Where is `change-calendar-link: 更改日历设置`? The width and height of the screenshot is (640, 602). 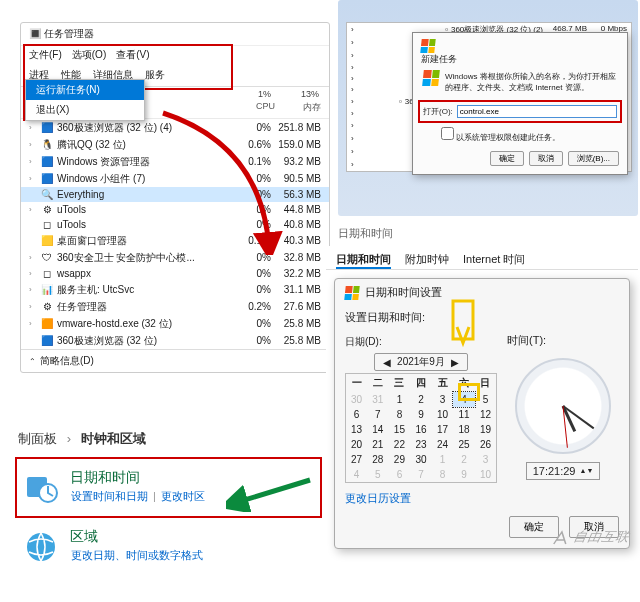 change-calendar-link: 更改日历设置 is located at coordinates (378, 494).